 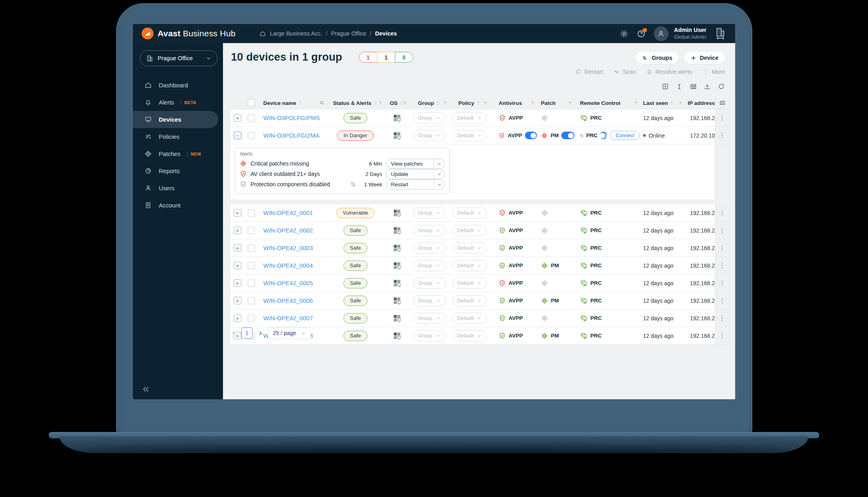 What do you see at coordinates (288, 213) in the screenshot?
I see `device-name-link: WIN-OPE42_0001` at bounding box center [288, 213].